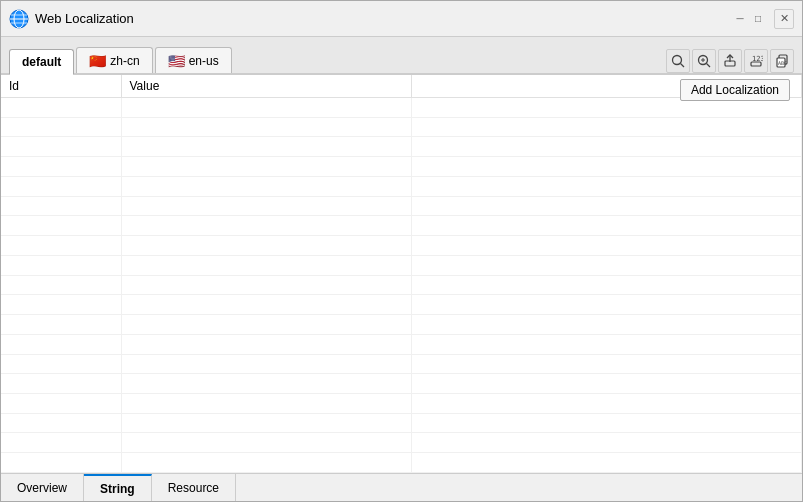  I want to click on tab-en-us: 🇺🇸 en-us, so click(194, 60).